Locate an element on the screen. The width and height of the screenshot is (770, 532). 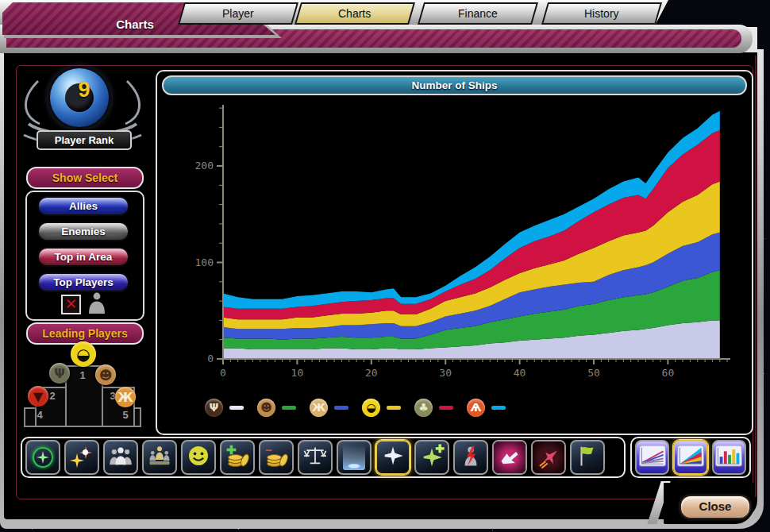
svg-text: 60 is located at coordinates (668, 373).